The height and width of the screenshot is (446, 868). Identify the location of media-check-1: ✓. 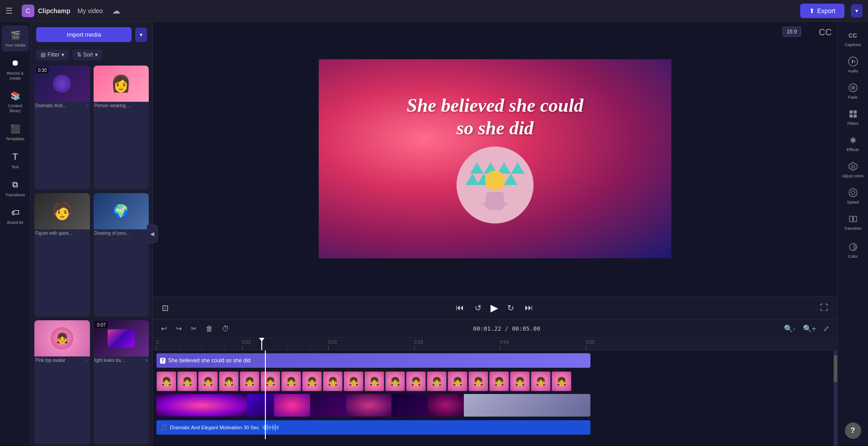
(87, 106).